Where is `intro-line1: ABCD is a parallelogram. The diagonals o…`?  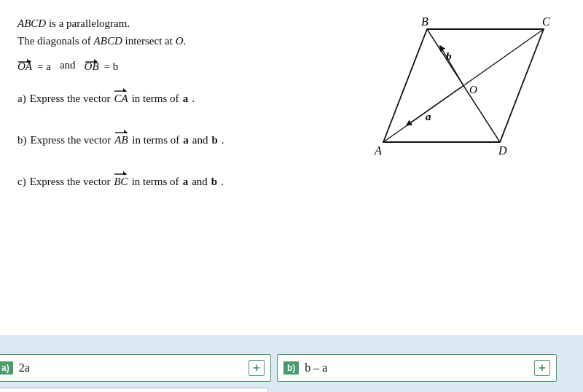
intro-line1: ABCD is a parallelogram. The diagonals o… is located at coordinates (182, 32).